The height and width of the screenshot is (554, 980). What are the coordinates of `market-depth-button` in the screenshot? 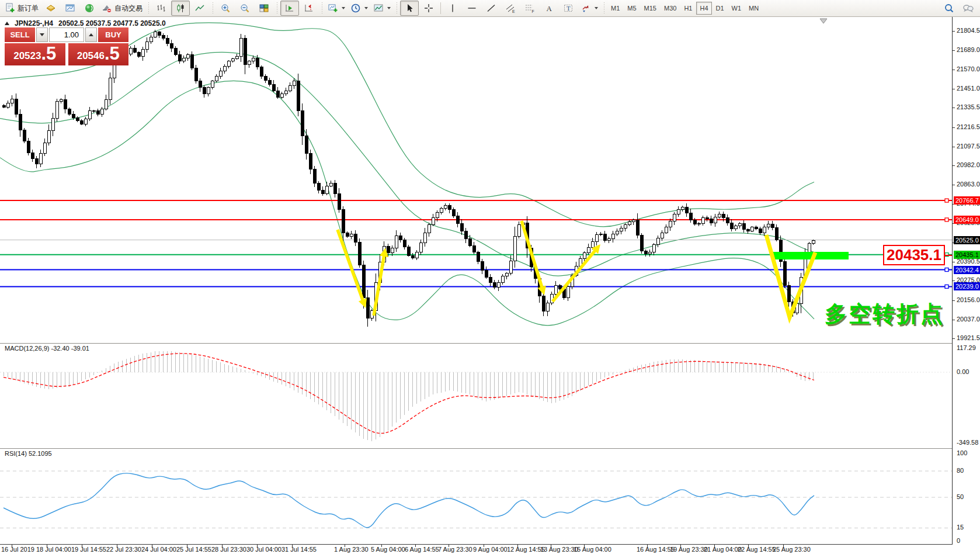 It's located at (51, 8).